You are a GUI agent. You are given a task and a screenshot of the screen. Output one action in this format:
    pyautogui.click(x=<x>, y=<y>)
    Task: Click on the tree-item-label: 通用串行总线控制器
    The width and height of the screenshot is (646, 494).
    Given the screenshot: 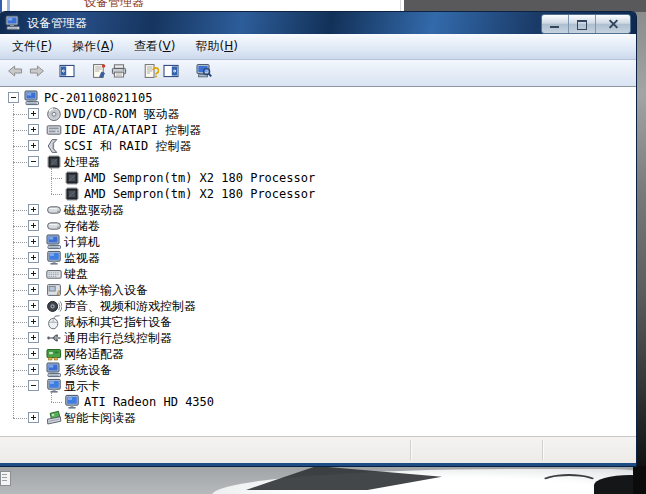 What is the action you would take?
    pyautogui.click(x=118, y=338)
    